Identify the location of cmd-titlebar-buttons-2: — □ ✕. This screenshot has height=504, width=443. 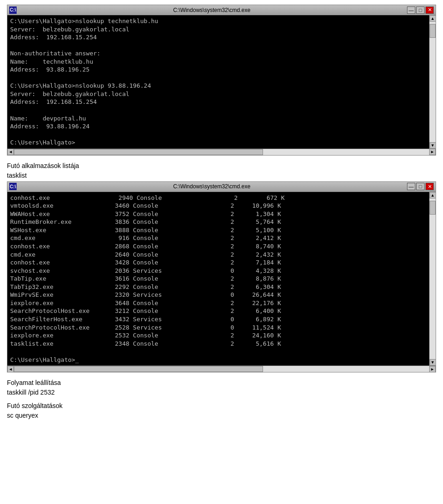
(420, 186).